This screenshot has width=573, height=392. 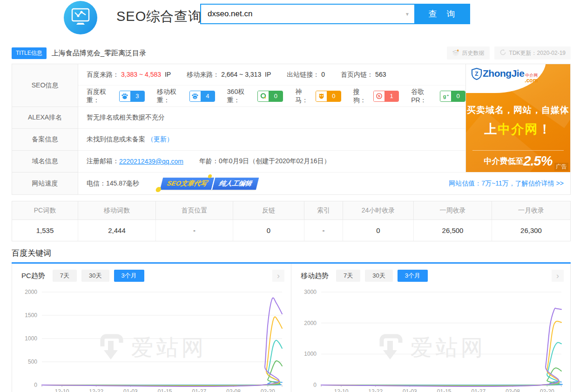 I want to click on zhongjie-ad: Z ZhongJie中介网 .com 买卖域名，网站，自媒体 上中介网！ 中介费…, so click(x=518, y=118).